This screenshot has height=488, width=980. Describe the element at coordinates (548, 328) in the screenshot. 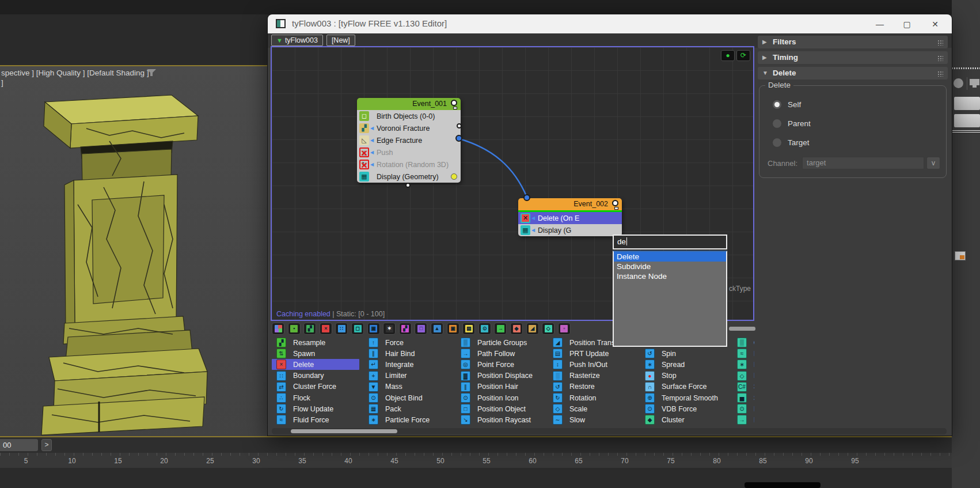

I see `test-ops-icon: ◇` at that location.